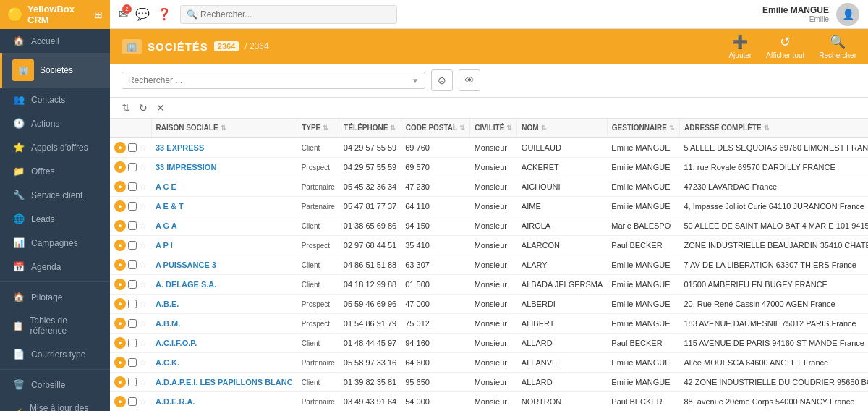  Describe the element at coordinates (186, 167) in the screenshot. I see `company-name: 33 IMPRESSION` at that location.